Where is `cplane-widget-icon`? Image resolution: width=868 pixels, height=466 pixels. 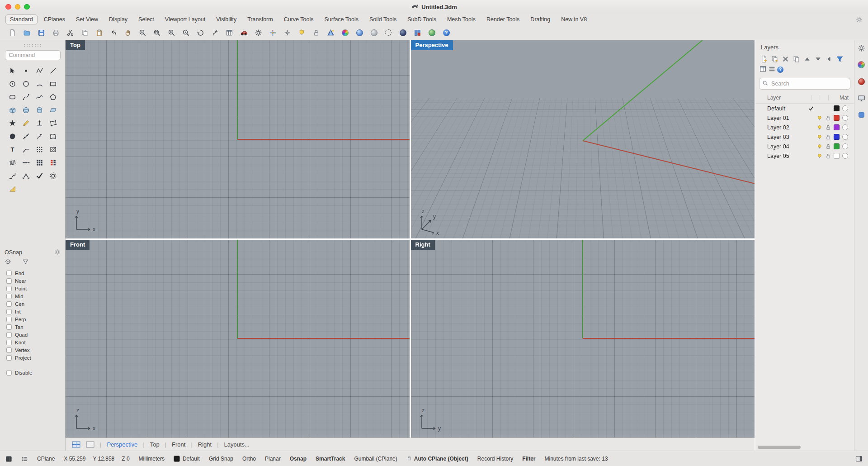 cplane-widget-icon is located at coordinates (287, 33).